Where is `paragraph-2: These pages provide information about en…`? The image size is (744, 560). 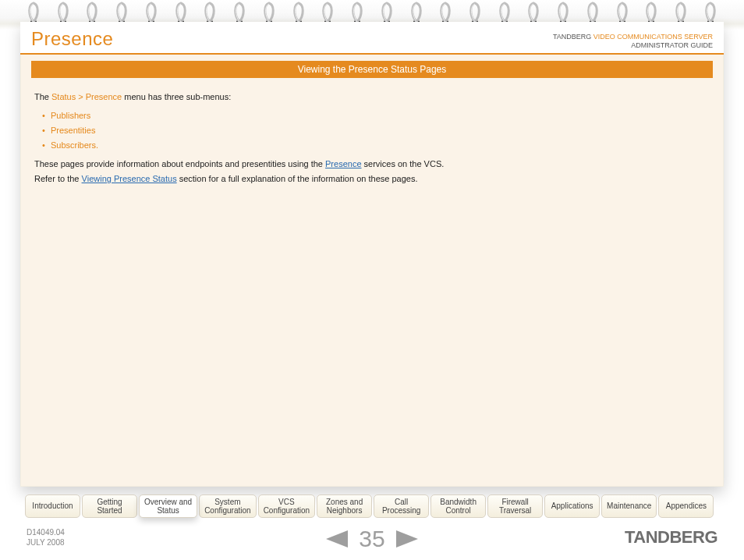
paragraph-2: These pages provide information about en… is located at coordinates (372, 164).